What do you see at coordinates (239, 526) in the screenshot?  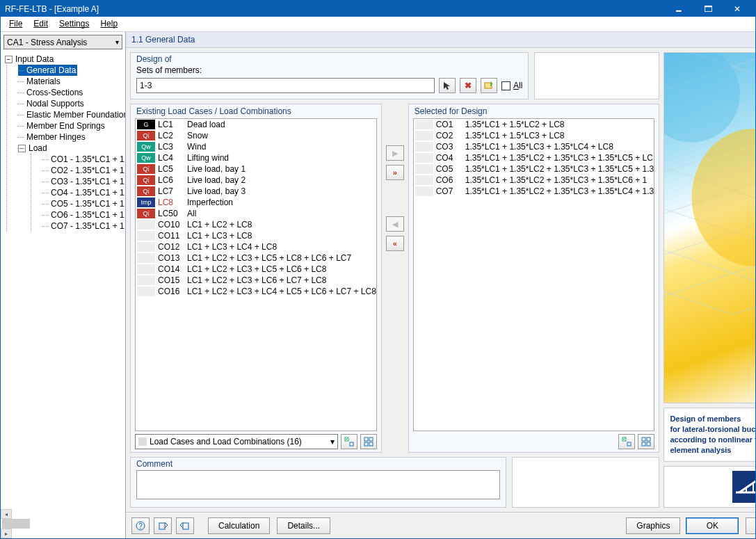 I see `calculation-button: Calculation` at bounding box center [239, 526].